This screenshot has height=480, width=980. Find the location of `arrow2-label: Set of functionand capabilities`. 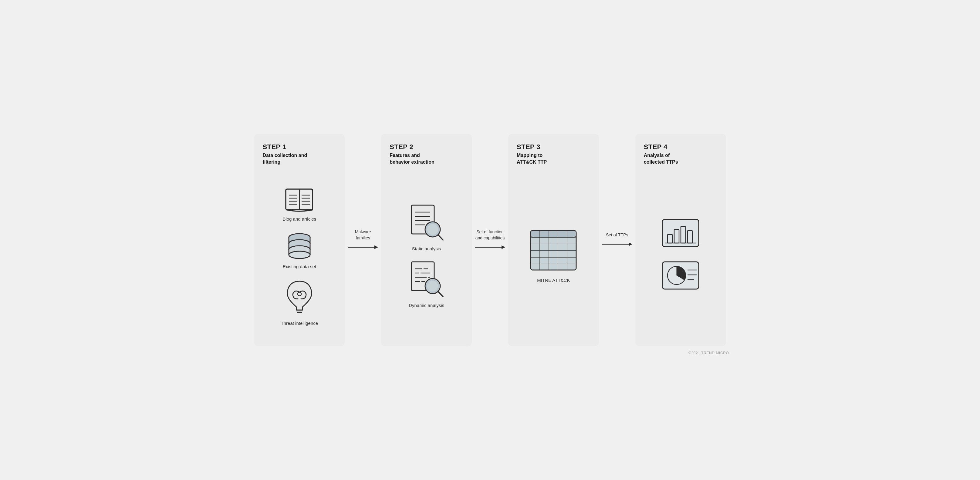

arrow2-label: Set of functionand capabilities is located at coordinates (490, 235).